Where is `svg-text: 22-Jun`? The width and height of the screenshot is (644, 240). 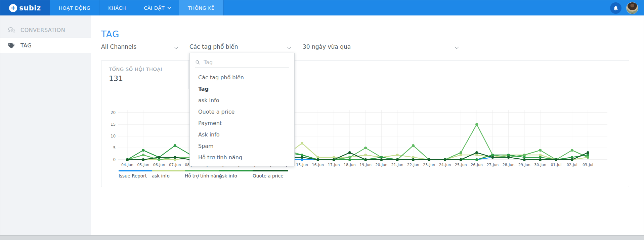 svg-text: 22-Jun is located at coordinates (413, 165).